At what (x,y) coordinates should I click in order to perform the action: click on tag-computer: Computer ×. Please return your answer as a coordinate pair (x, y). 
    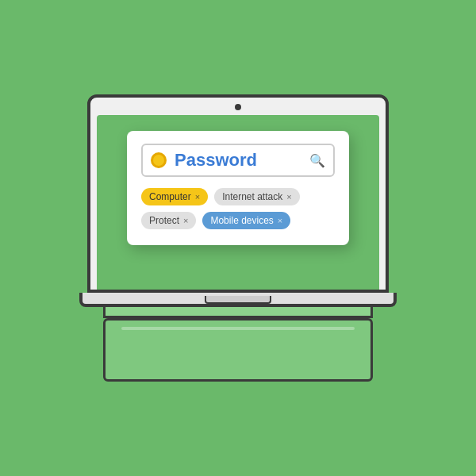
    Looking at the image, I should click on (175, 197).